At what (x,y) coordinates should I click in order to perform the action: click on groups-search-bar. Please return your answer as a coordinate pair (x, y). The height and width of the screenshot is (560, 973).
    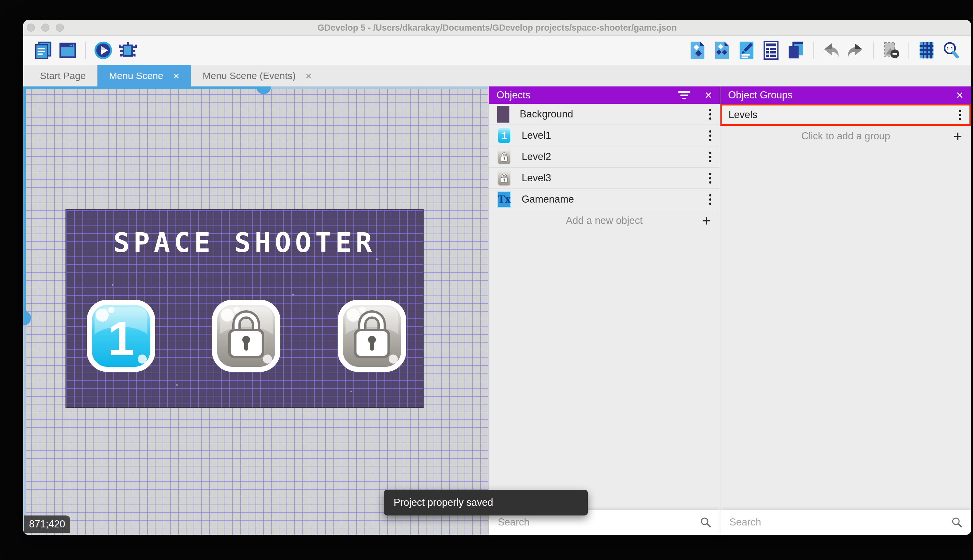
    Looking at the image, I should click on (846, 522).